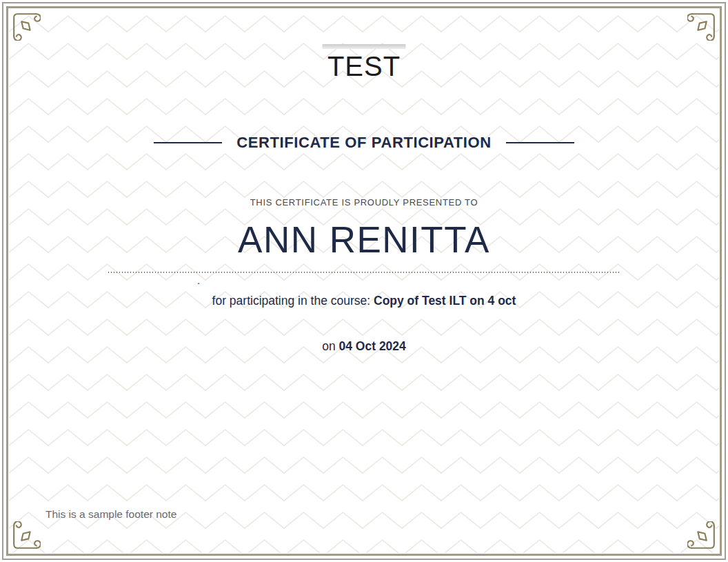 The height and width of the screenshot is (562, 728). What do you see at coordinates (364, 203) in the screenshot?
I see `presented-label: THIS CERTIFICATE IS PROUDLY PRESENTED TO` at bounding box center [364, 203].